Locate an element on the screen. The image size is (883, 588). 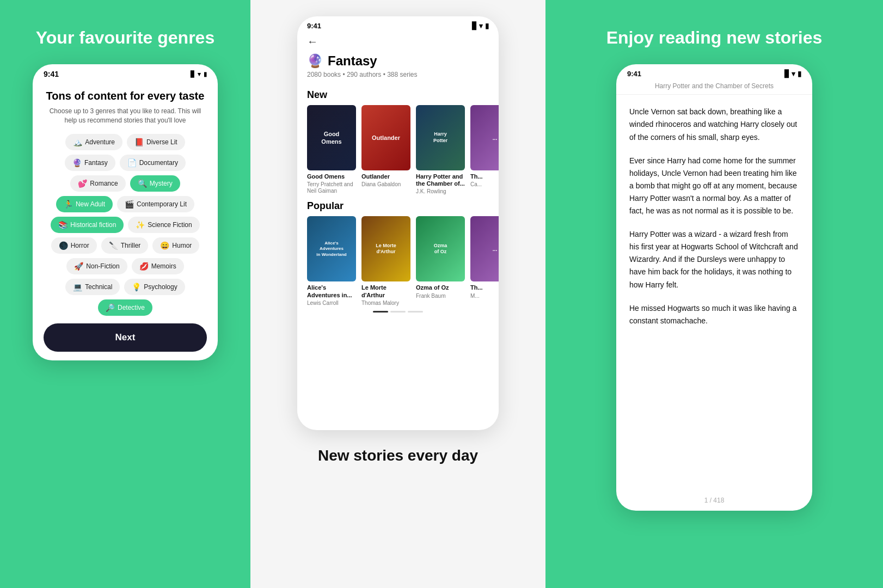
mid-wifi-icon: ▾ is located at coordinates (481, 26).